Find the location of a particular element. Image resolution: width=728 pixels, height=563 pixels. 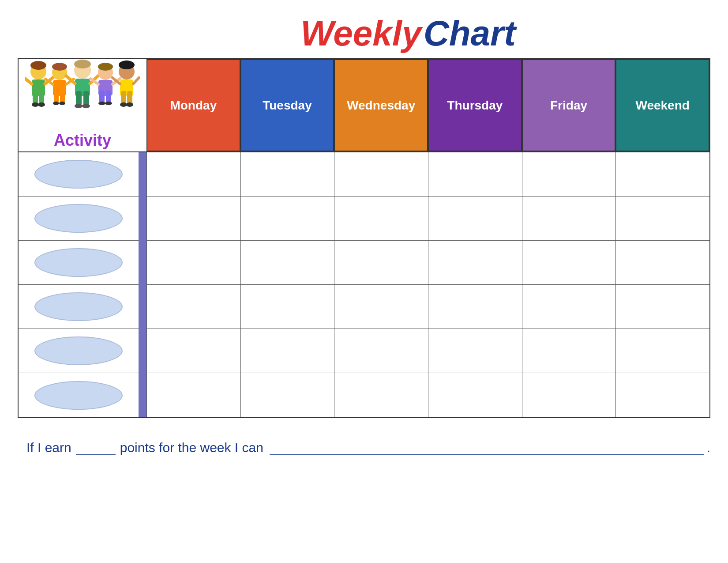

cell-r4-friday is located at coordinates (569, 307).